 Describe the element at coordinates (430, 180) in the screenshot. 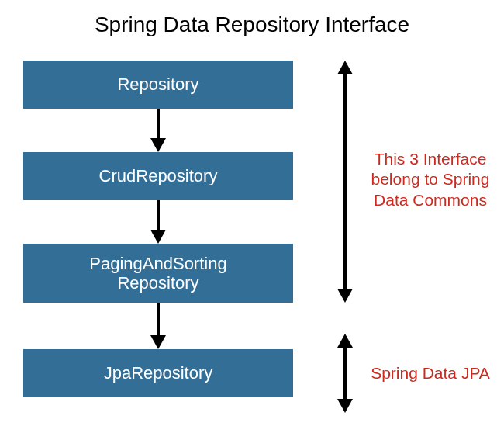

I see `annotation-spring-data-commons: This 3 Interface belong to Spring Data C…` at that location.